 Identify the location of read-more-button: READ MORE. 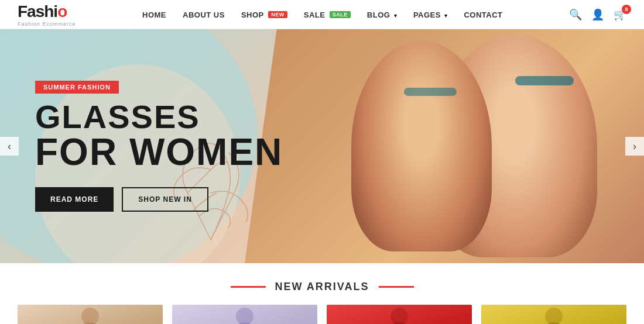
(74, 199).